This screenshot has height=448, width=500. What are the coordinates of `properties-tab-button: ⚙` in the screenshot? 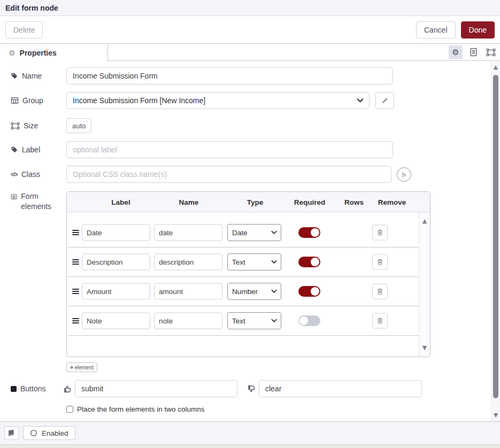 It's located at (456, 52).